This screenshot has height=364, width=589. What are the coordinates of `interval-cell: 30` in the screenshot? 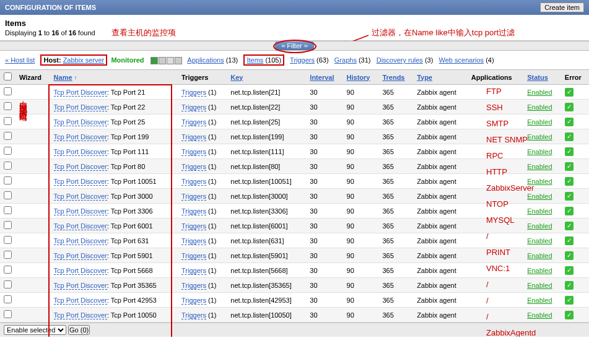 It's located at (325, 226).